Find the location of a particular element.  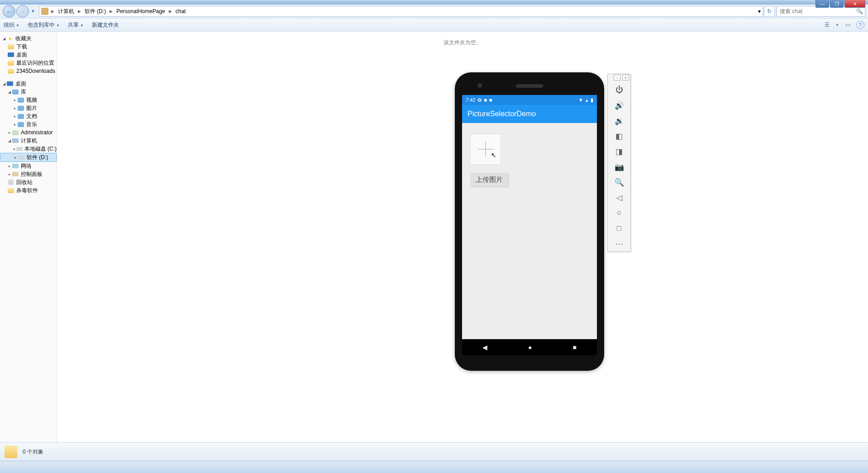

overview-icon: □ is located at coordinates (619, 228).